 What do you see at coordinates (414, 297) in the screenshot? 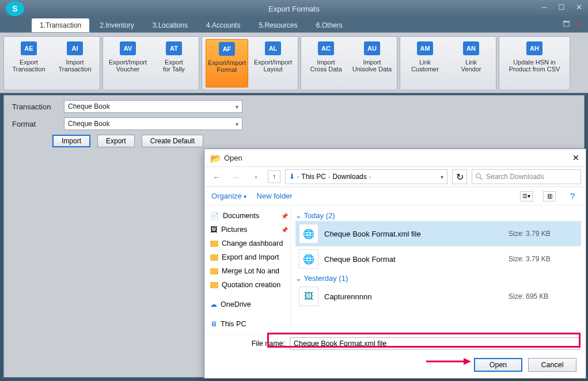
I see `file-name: Capturennnnn` at bounding box center [414, 297].